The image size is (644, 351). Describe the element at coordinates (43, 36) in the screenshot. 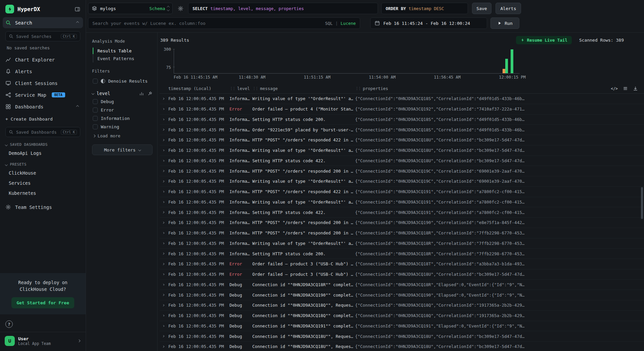

I see `saved-searches-search: Ctrl K` at that location.